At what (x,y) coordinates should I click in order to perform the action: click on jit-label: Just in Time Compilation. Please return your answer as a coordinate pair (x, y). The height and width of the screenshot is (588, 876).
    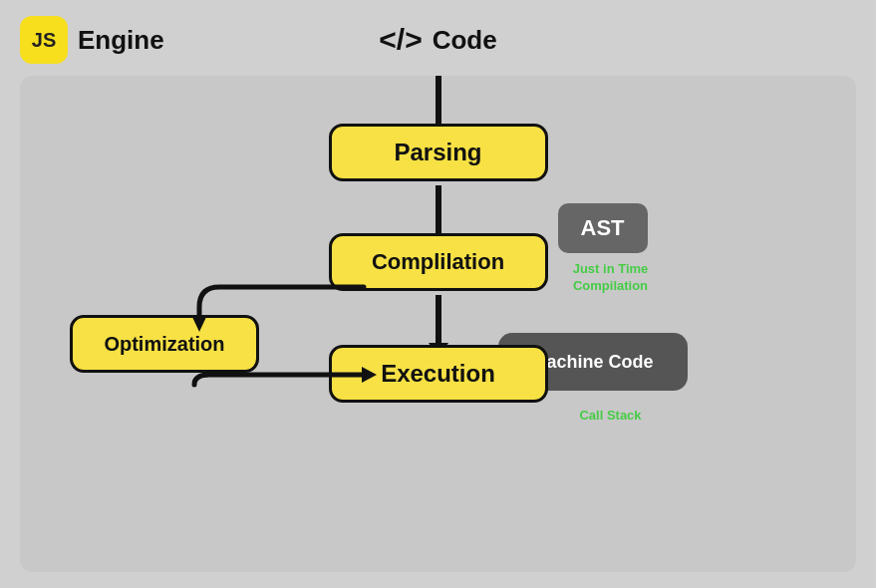
    Looking at the image, I should click on (611, 278).